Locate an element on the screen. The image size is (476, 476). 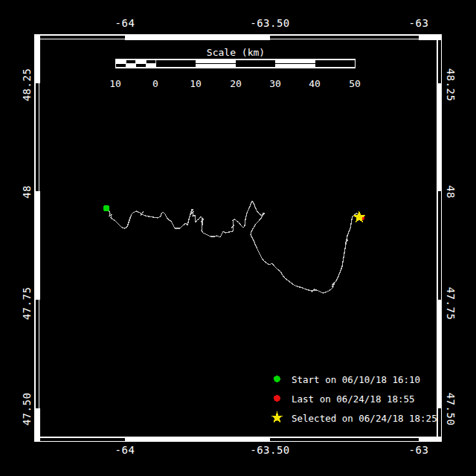
lon-tick-label-bottom-64: -64 is located at coordinates (125, 450).